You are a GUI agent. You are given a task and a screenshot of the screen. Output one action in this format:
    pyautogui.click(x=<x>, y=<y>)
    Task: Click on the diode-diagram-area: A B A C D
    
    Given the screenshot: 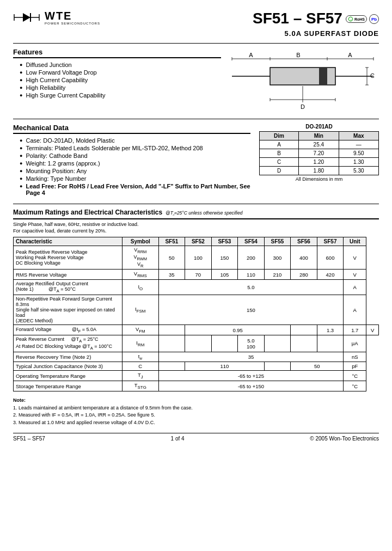 What is the action you would take?
    pyautogui.click(x=303, y=81)
    